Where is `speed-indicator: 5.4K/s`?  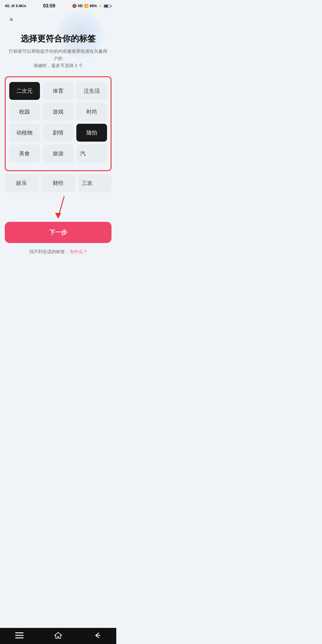
speed-indicator: 5.4K/s is located at coordinates (21, 6).